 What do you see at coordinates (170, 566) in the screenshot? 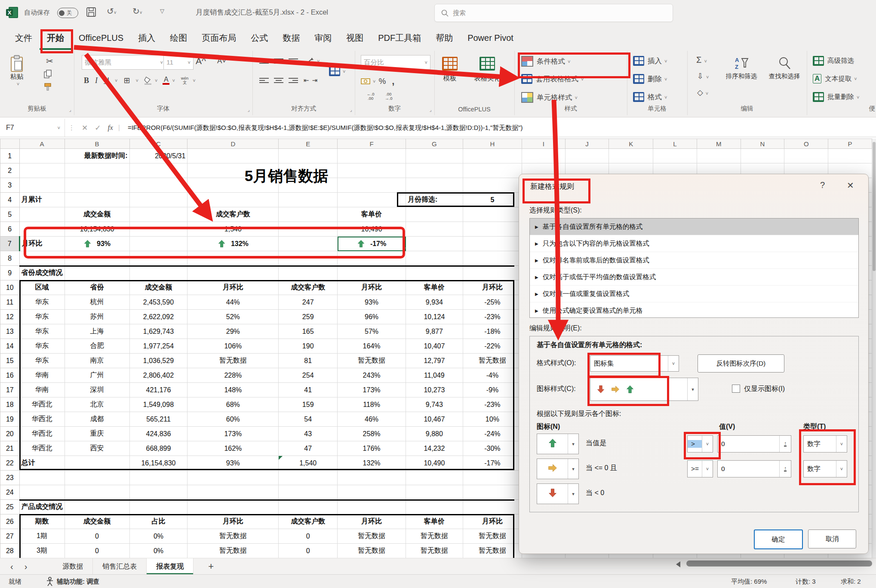
I see `sheet-tab-report: 报表复现` at bounding box center [170, 566].